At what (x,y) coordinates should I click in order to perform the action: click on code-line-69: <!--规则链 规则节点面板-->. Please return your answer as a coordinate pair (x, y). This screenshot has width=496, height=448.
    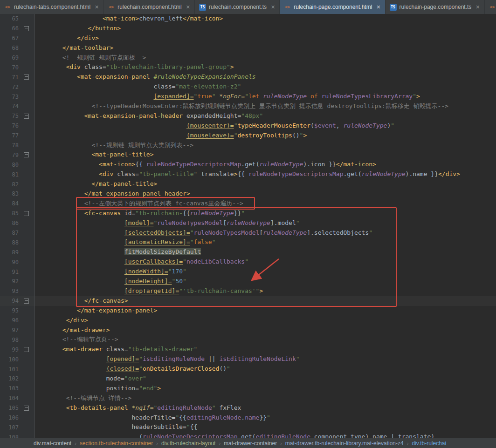
    Looking at the image, I should click on (266, 58).